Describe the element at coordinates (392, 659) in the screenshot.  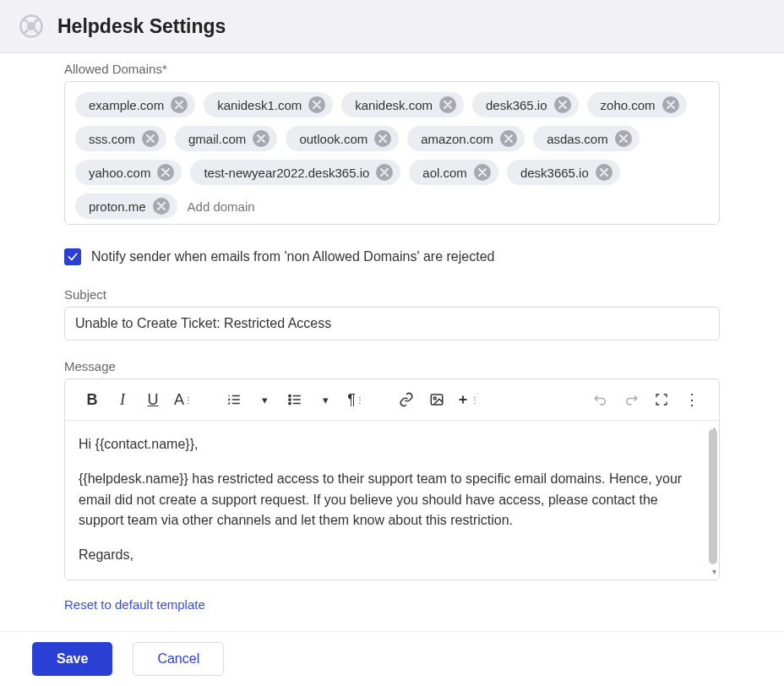
I see `footer-actions: Save Cancel` at that location.